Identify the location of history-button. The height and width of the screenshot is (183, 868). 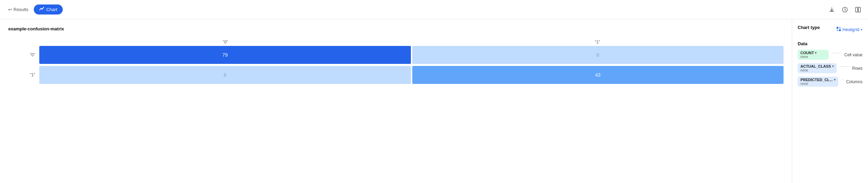
(845, 10).